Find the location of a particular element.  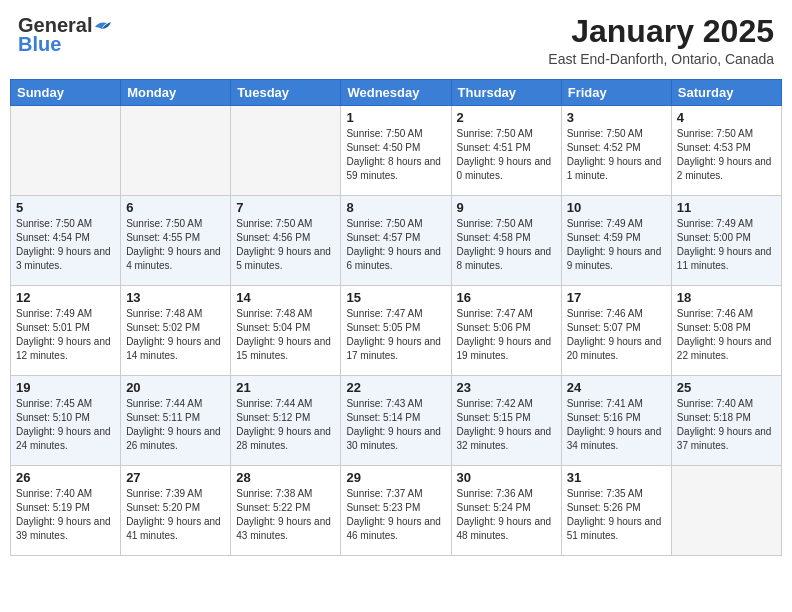

calendar-day-cell: 16Sunrise: 7:47 AM Sunset: 5:06 PM Dayli… is located at coordinates (506, 331).